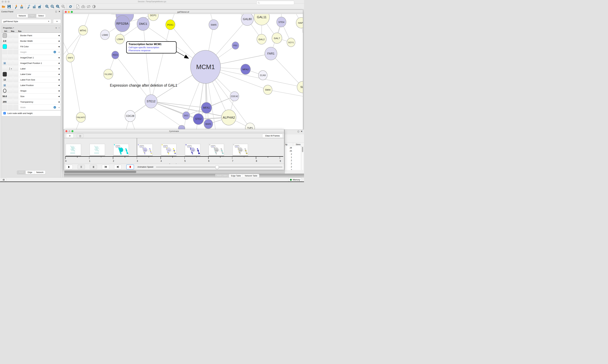  What do you see at coordinates (291, 42) in the screenshot?
I see `network-node-gcy1: GCY1` at bounding box center [291, 42].